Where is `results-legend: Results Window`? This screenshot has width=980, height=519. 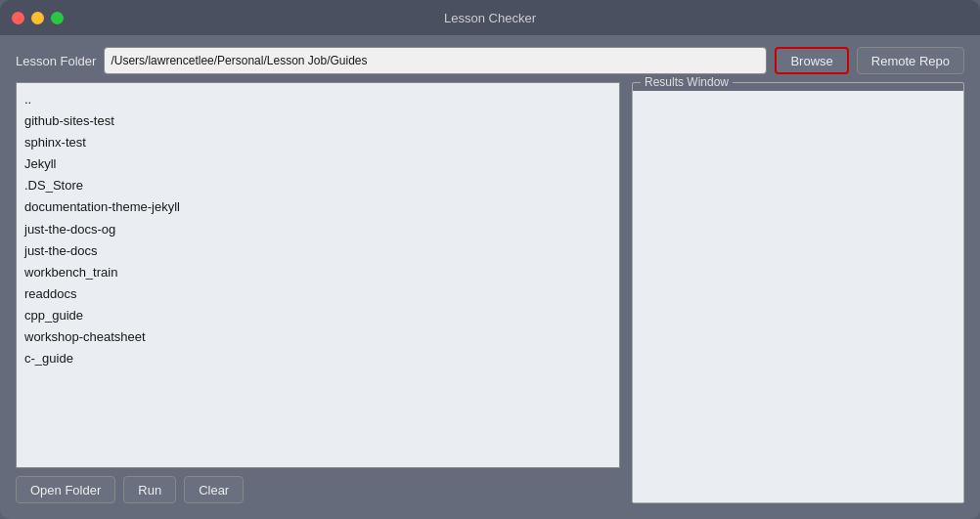 results-legend: Results Window is located at coordinates (687, 82).